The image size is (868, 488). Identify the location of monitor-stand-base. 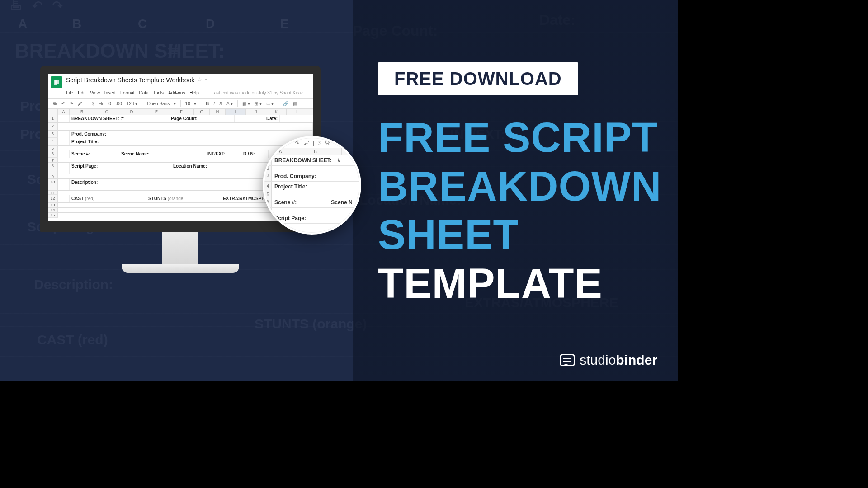
(180, 268).